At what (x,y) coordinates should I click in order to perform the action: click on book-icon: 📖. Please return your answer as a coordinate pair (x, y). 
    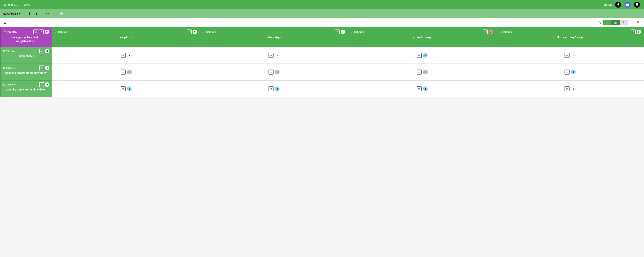
    Looking at the image, I should click on (62, 14).